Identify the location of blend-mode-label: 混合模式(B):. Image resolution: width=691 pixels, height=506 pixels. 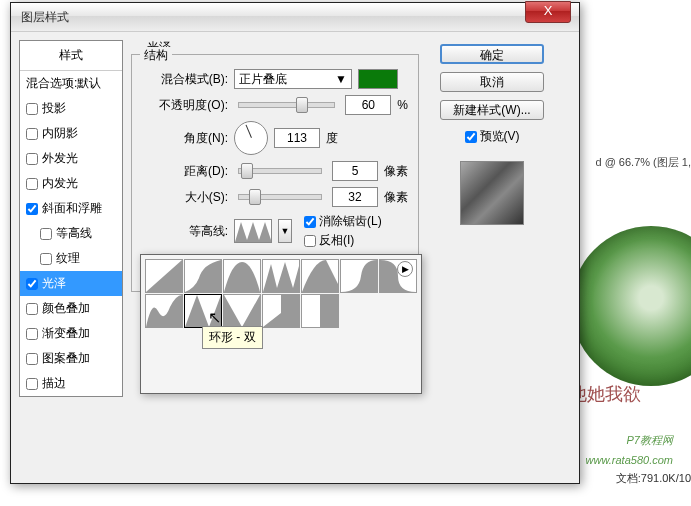
(185, 80).